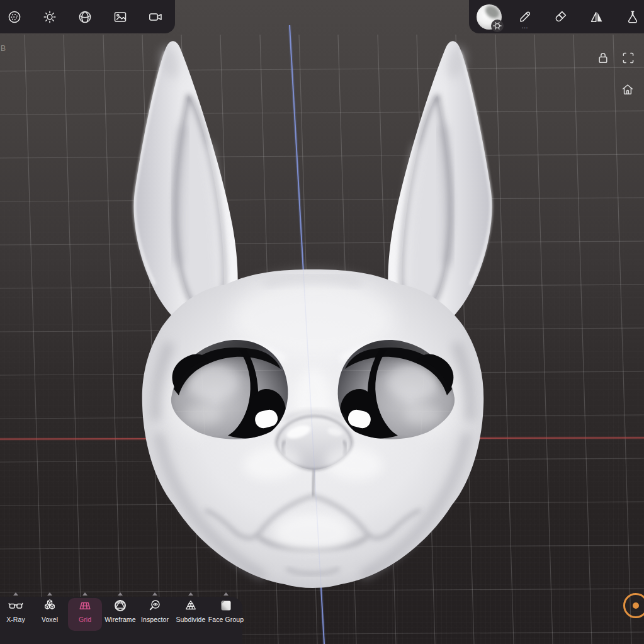 The height and width of the screenshot is (644, 644). I want to click on toolbar-item-grid: Grid, so click(85, 613).